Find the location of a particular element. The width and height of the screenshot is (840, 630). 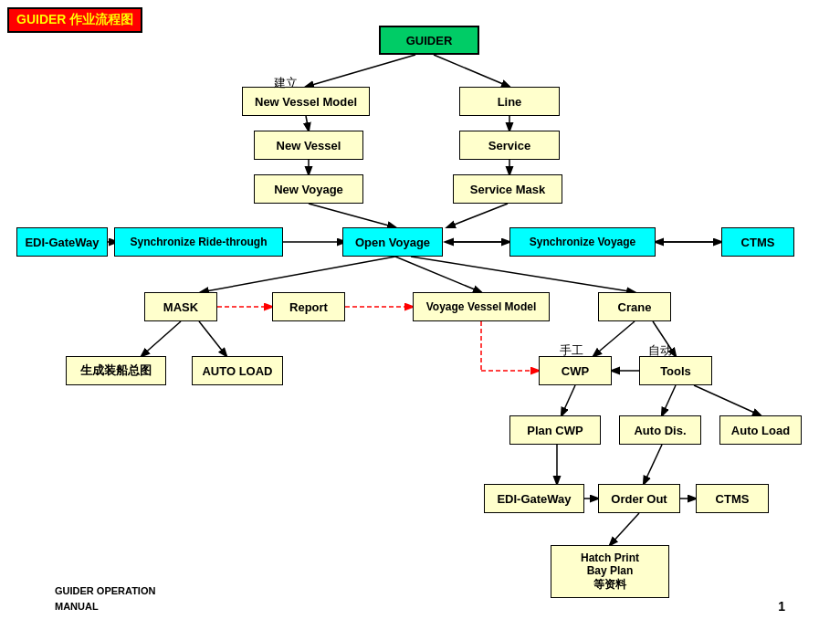

node-edi-gateway1: EDI-GateWay is located at coordinates (62, 242).